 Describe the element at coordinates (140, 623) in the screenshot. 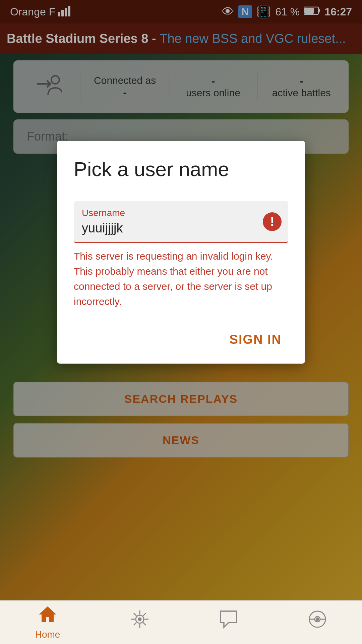

I see `nav-item-battle` at that location.